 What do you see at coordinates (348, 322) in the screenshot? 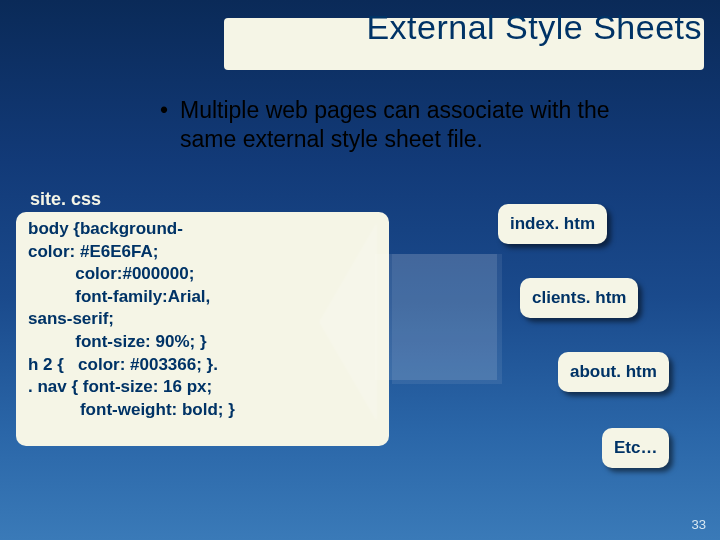
I see `arrow-icon` at bounding box center [348, 322].